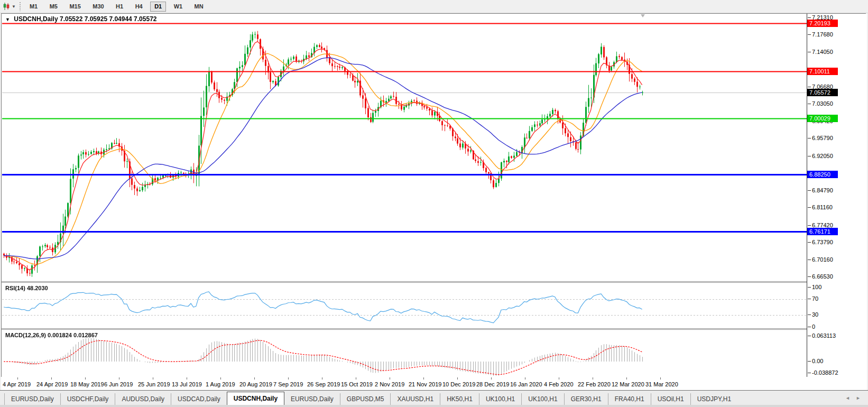 This screenshot has height=407, width=868. Describe the element at coordinates (7, 20) in the screenshot. I see `chart-title-caret-icon: ▼` at that location.